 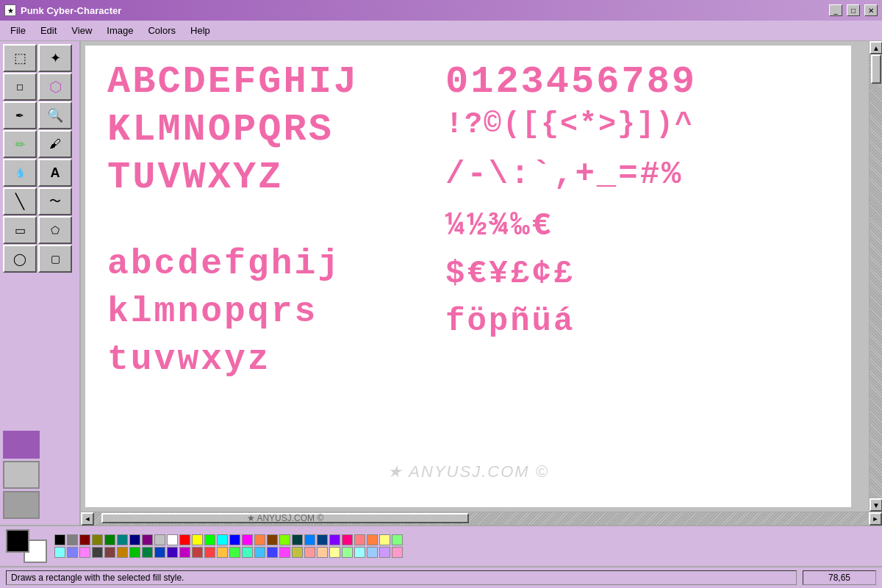 What do you see at coordinates (18, 541) in the screenshot?
I see `foreground-color-box` at bounding box center [18, 541].